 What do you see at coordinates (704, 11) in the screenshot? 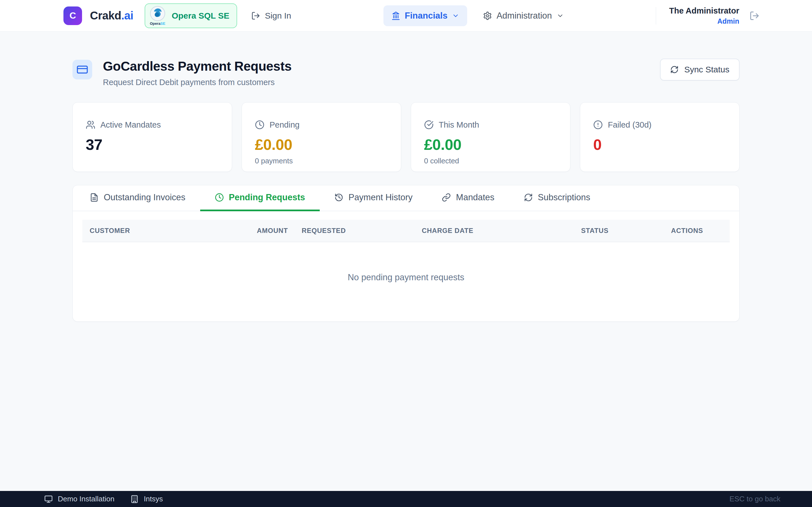
I see `user-name: The Administrator` at bounding box center [704, 11].